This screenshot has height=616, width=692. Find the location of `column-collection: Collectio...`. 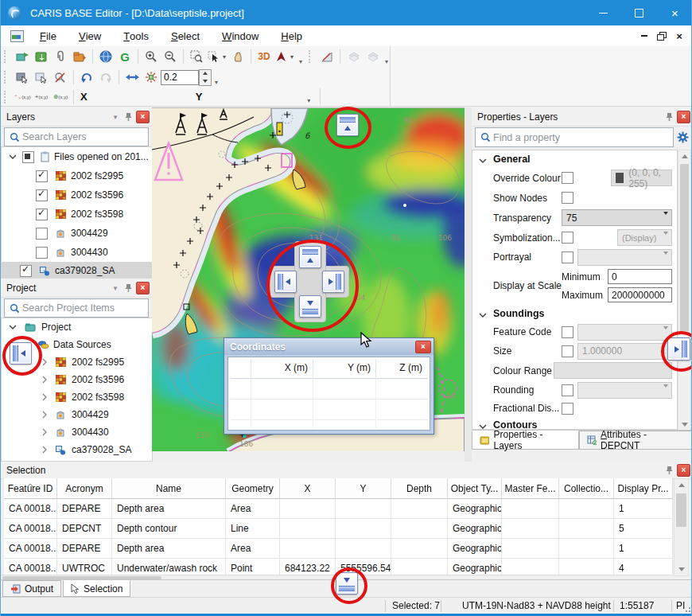

column-collection: Collectio... is located at coordinates (587, 489).